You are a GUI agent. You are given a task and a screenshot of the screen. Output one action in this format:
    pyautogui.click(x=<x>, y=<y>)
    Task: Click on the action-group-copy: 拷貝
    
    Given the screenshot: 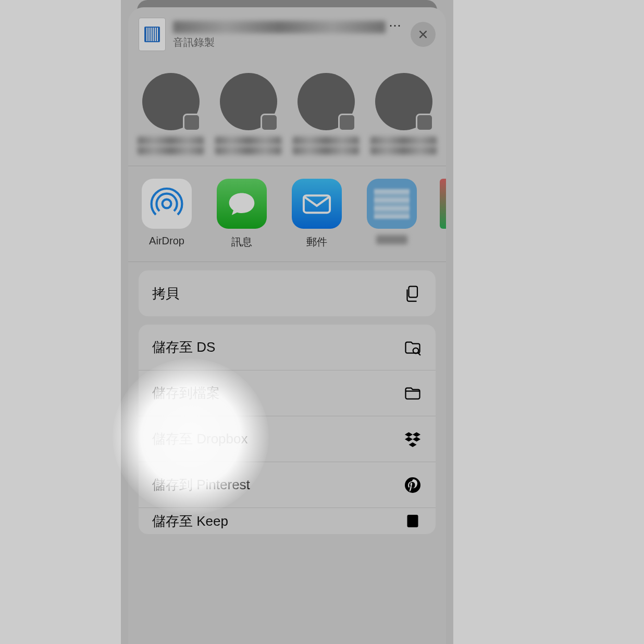 What is the action you would take?
    pyautogui.click(x=287, y=293)
    